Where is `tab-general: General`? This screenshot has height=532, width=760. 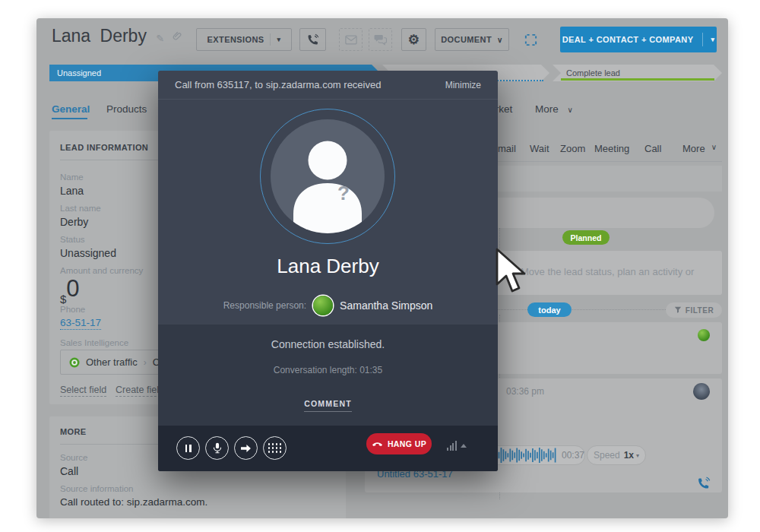 tab-general: General is located at coordinates (71, 109).